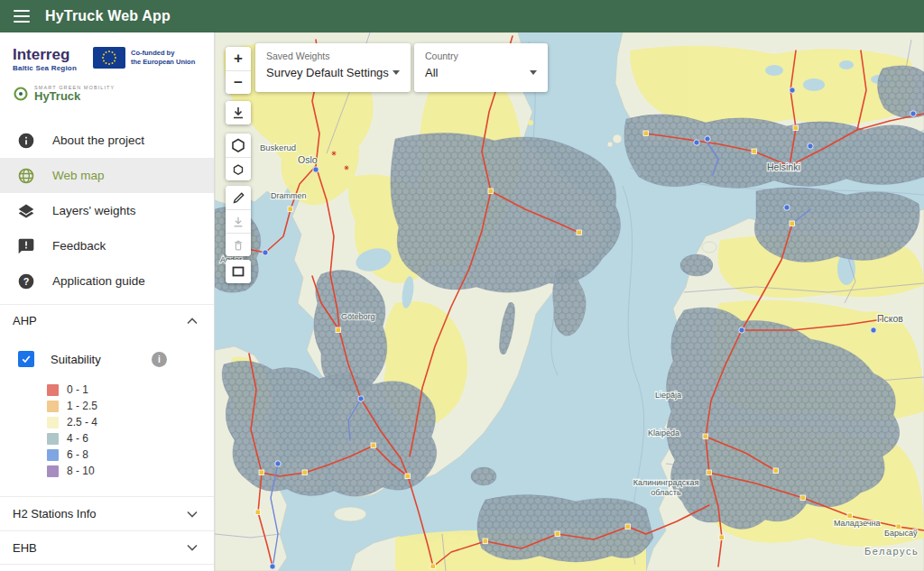  I want to click on sidebar-item-label: Layers' weights, so click(94, 211).